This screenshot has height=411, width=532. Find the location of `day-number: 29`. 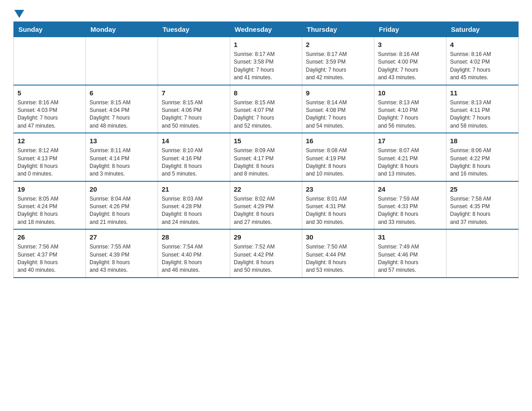

day-number: 29 is located at coordinates (266, 237).